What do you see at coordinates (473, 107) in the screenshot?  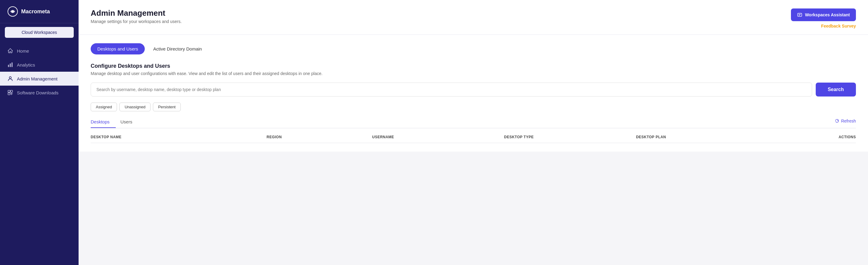 I see `filter-tags: Assigned Unassigned Persistent` at bounding box center [473, 107].